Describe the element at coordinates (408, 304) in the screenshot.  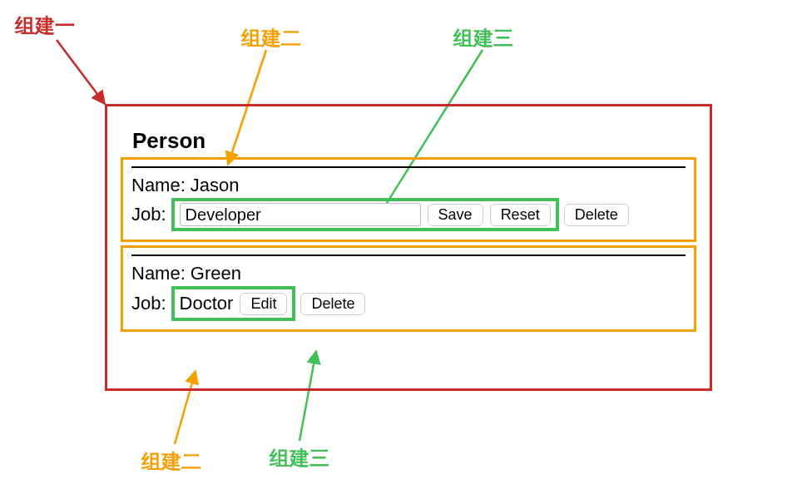
I see `person-job-row: Job: Doctor Edit Delete` at that location.